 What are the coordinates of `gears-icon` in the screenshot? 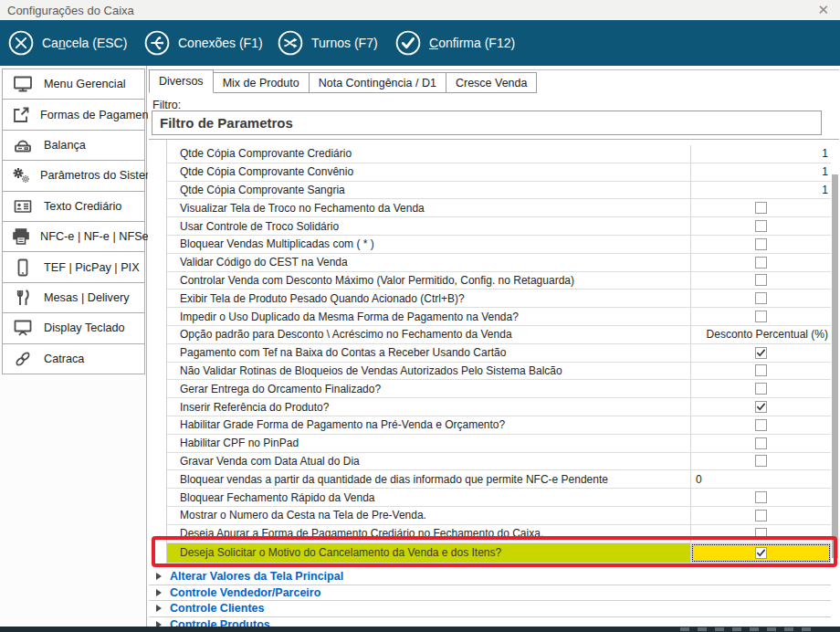 It's located at (21, 175).